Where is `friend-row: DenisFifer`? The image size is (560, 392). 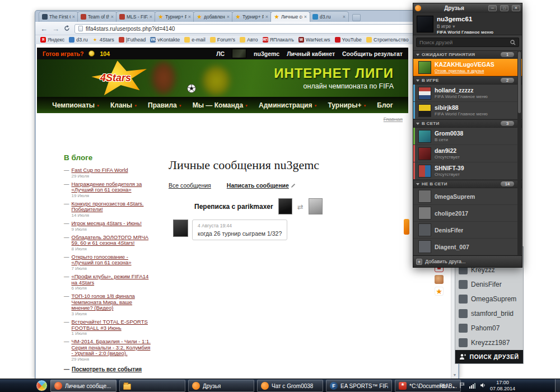
friend-row: DenisFifer is located at coordinates (468, 230).